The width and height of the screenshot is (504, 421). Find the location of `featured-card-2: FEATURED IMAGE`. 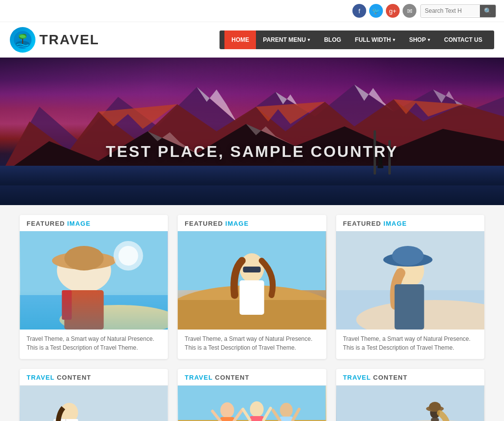

featured-card-2: FEATURED IMAGE is located at coordinates (252, 287).